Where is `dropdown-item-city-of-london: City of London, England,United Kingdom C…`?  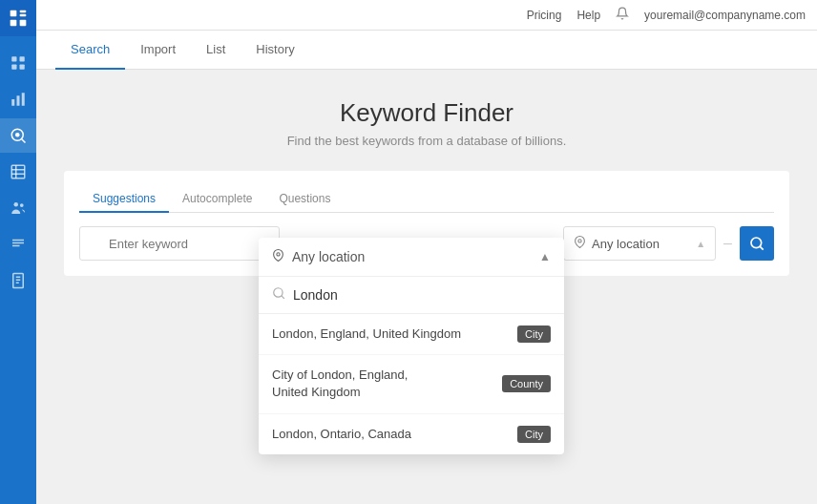 dropdown-item-city-of-london: City of London, England,United Kingdom C… is located at coordinates (411, 384).